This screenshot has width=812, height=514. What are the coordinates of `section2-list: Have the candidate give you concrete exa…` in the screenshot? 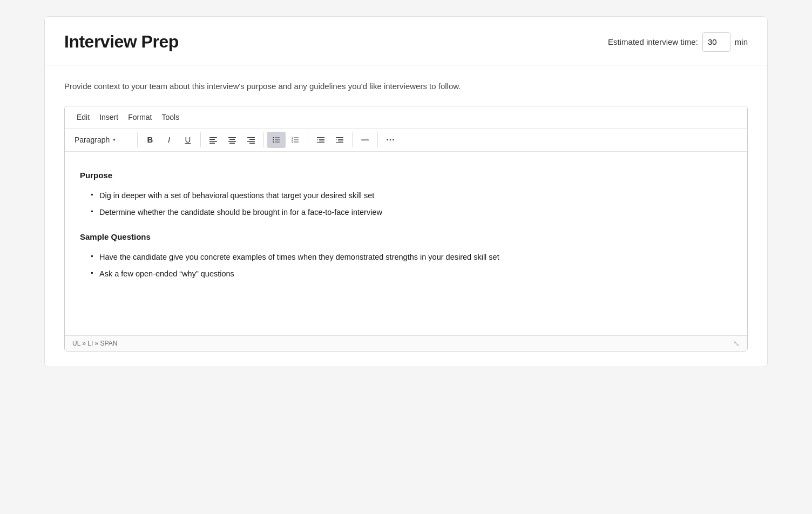 It's located at (406, 266).